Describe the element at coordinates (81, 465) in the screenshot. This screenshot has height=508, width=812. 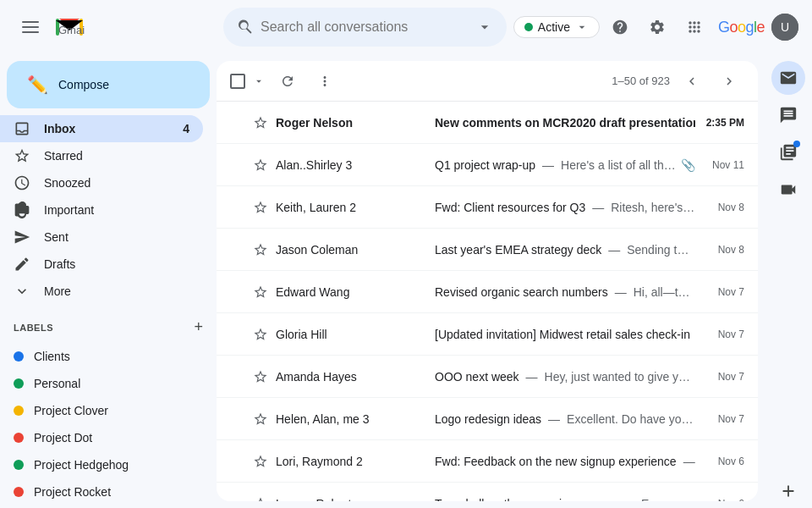
I see `project-hedgehog-label-text: Project Hedgehog` at that location.